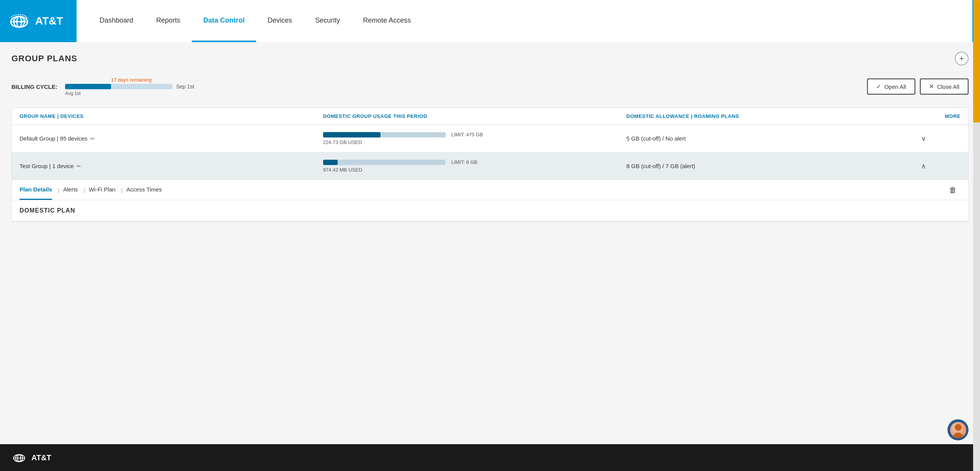 This screenshot has width=980, height=471. I want to click on chat-bubble, so click(958, 430).